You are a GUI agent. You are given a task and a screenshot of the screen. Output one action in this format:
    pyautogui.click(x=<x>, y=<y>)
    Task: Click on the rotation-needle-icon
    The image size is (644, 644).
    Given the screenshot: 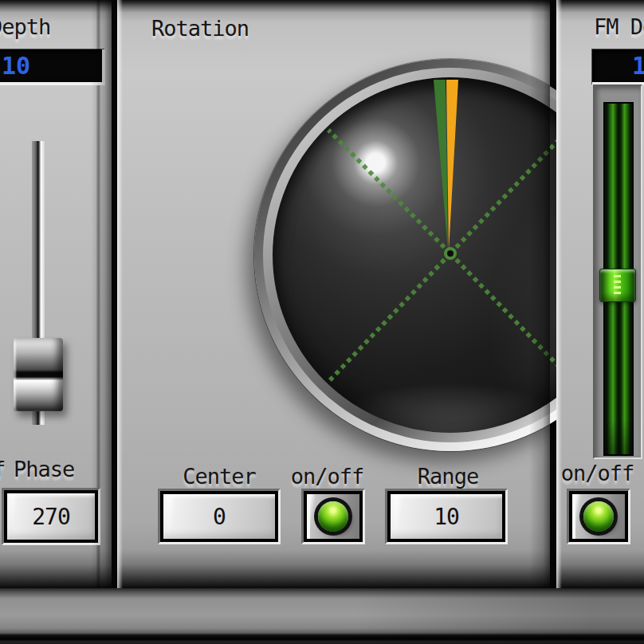 What is the action you would take?
    pyautogui.click(x=453, y=166)
    